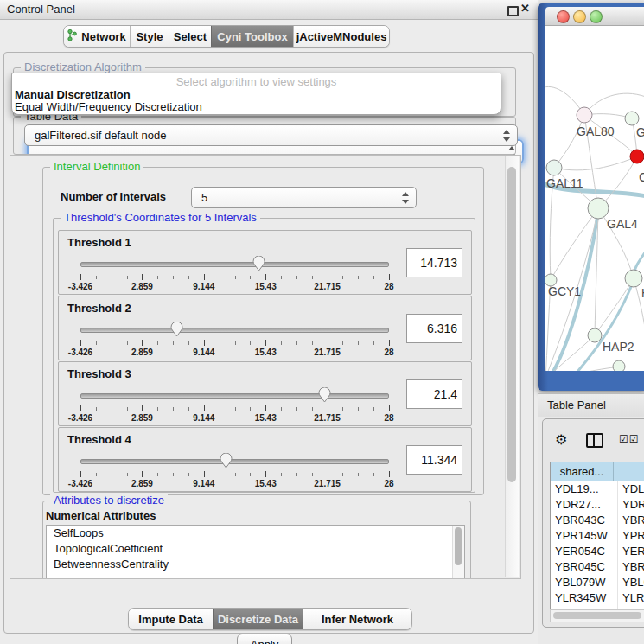  Describe the element at coordinates (596, 440) in the screenshot. I see `table-toolbar: ⚙ ☑☑` at that location.